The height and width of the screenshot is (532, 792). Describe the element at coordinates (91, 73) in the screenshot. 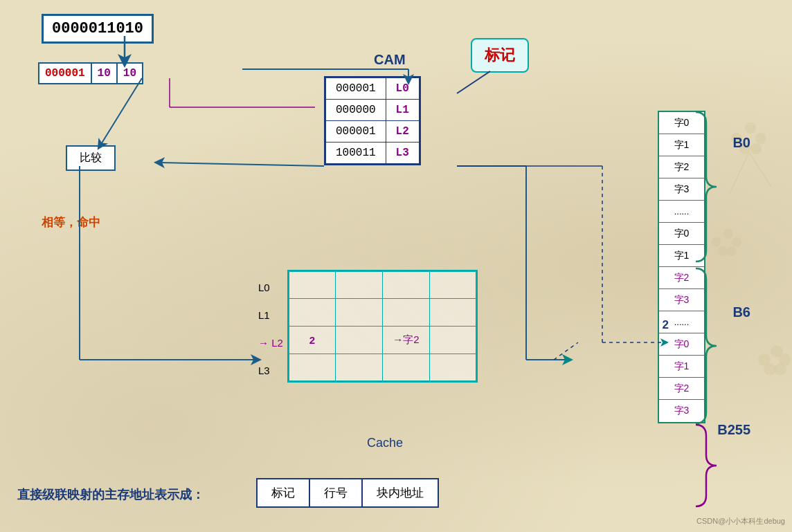

I see `split-address: 000001 10 10` at that location.